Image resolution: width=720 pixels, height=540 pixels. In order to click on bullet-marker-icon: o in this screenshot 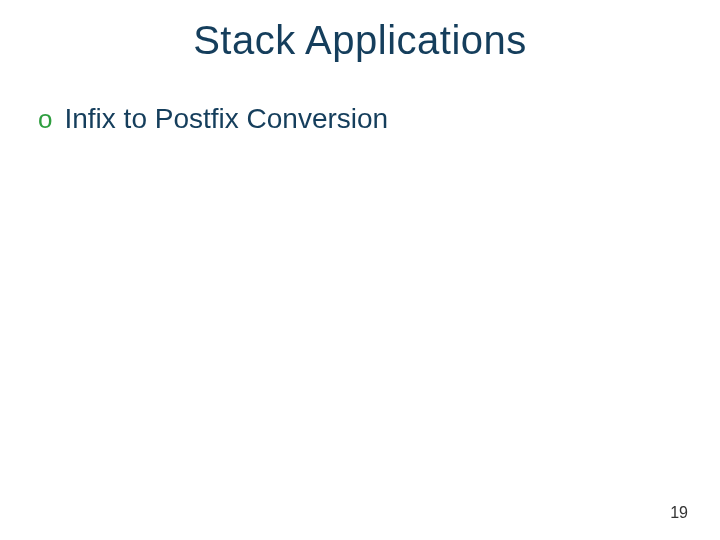, I will do `click(45, 119)`.